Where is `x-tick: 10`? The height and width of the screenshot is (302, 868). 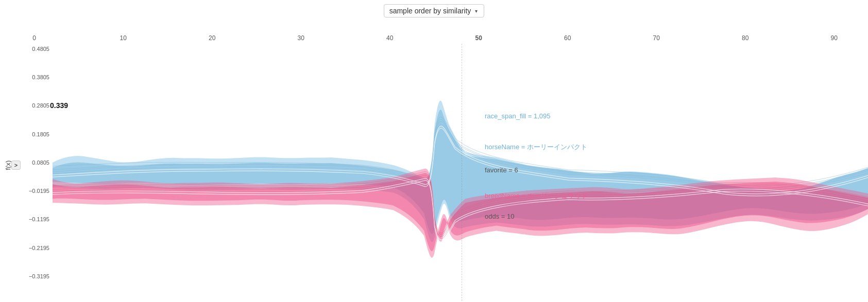
x-tick: 10 is located at coordinates (123, 38).